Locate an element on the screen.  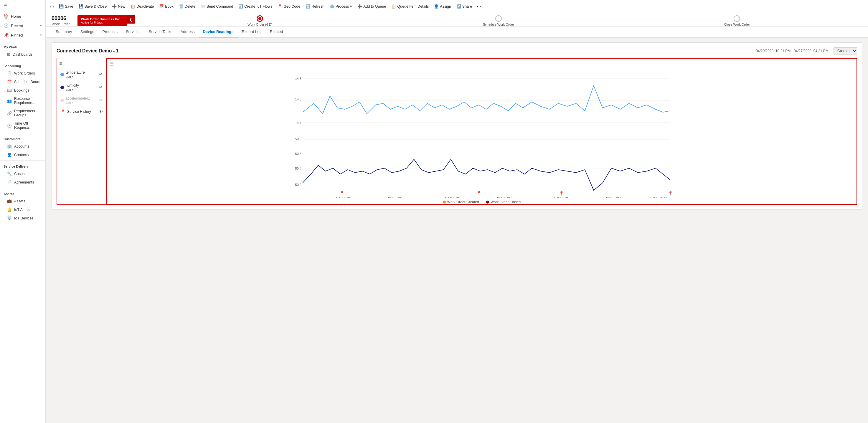
layers-icon: ⊟ is located at coordinates (112, 64).